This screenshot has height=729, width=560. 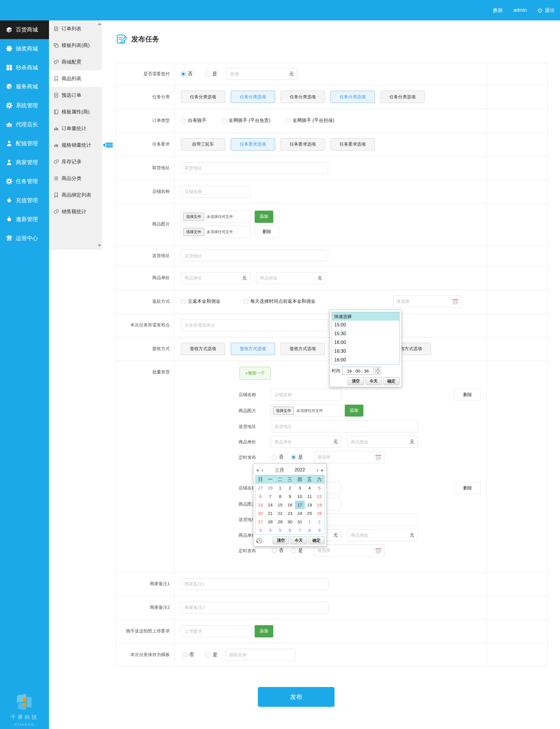 I want to click on submenu-item-8: 规格销量统计, so click(x=75, y=145).